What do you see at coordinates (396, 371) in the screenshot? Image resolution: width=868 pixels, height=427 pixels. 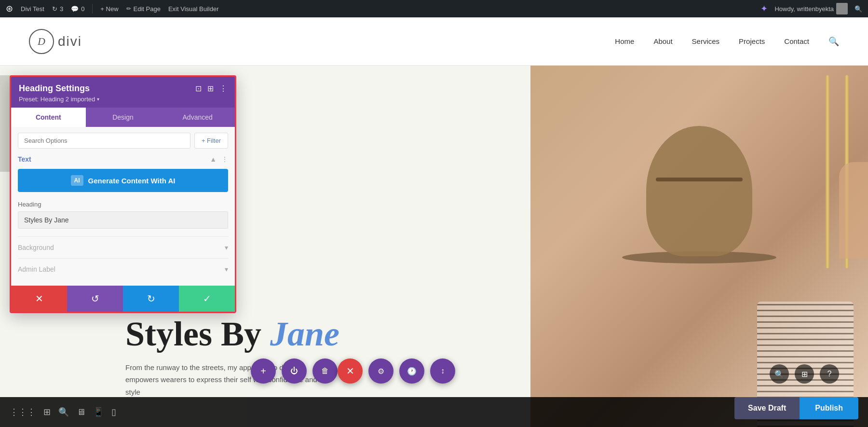 I see `page-actions-group: ✕ ⚙ 🕐 ↕` at bounding box center [396, 371].